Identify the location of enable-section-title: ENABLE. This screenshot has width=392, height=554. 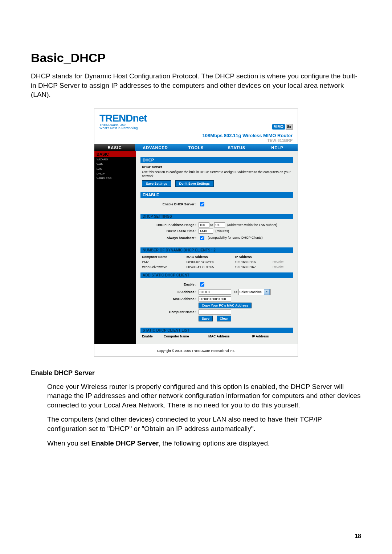
(217, 195).